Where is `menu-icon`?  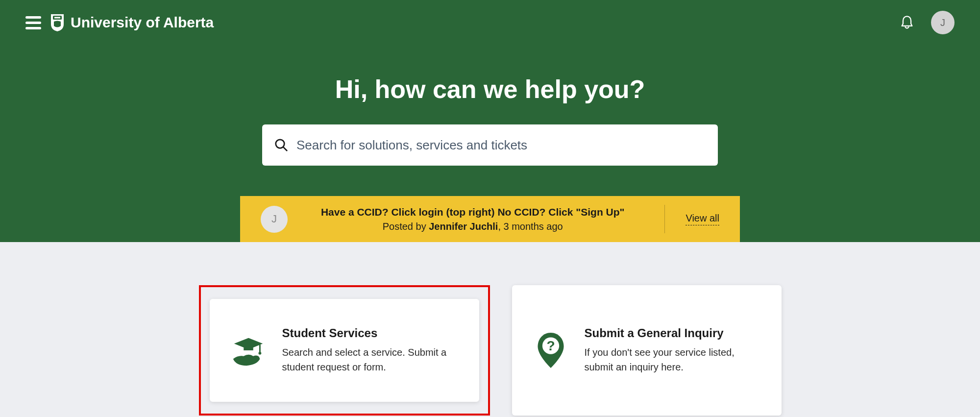
menu-icon is located at coordinates (33, 23).